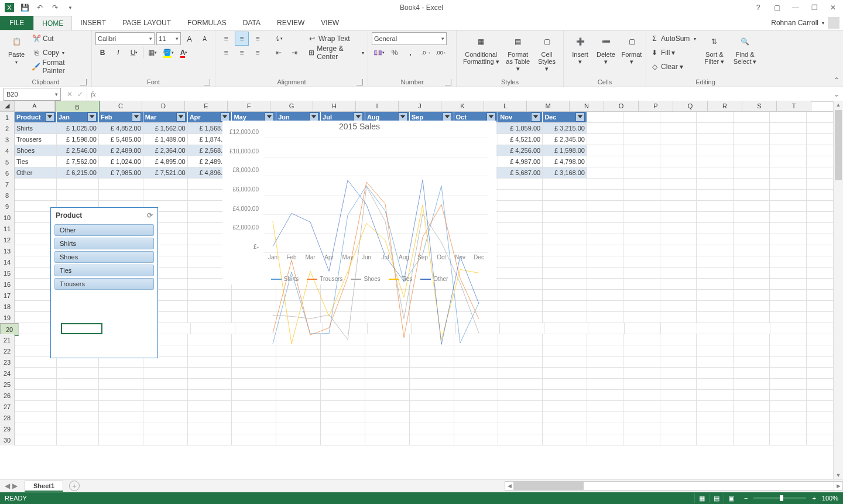 Image resolution: width=843 pixels, height=504 pixels. What do you see at coordinates (606, 42) in the screenshot?
I see `delete-icon: ➖` at bounding box center [606, 42].